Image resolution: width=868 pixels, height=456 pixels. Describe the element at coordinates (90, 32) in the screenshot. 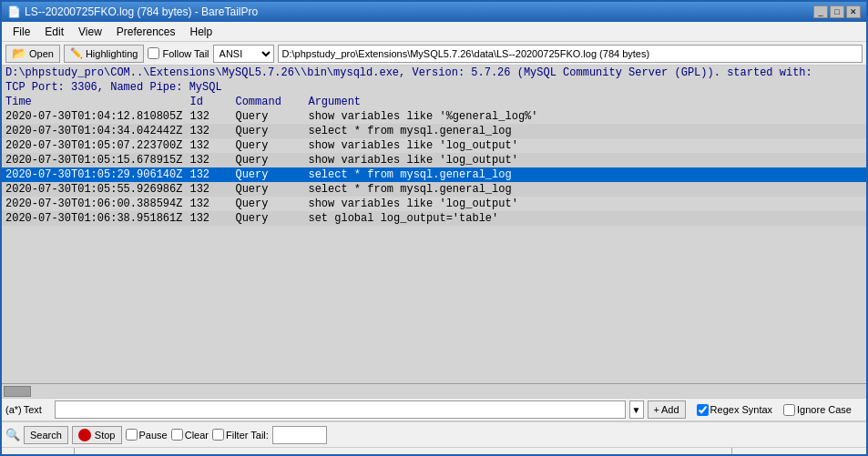

I see `menu-view: View` at that location.